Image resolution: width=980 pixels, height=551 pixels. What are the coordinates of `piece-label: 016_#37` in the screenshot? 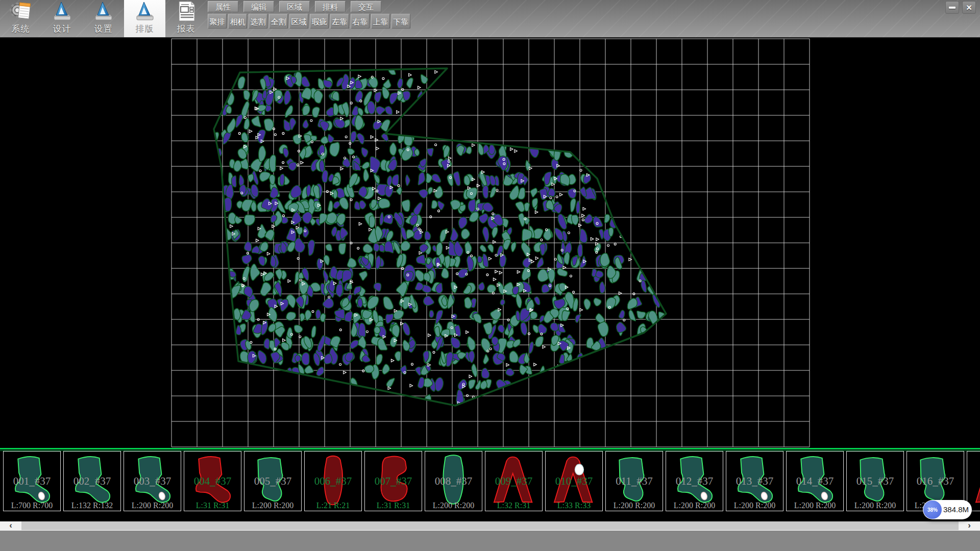 It's located at (935, 482).